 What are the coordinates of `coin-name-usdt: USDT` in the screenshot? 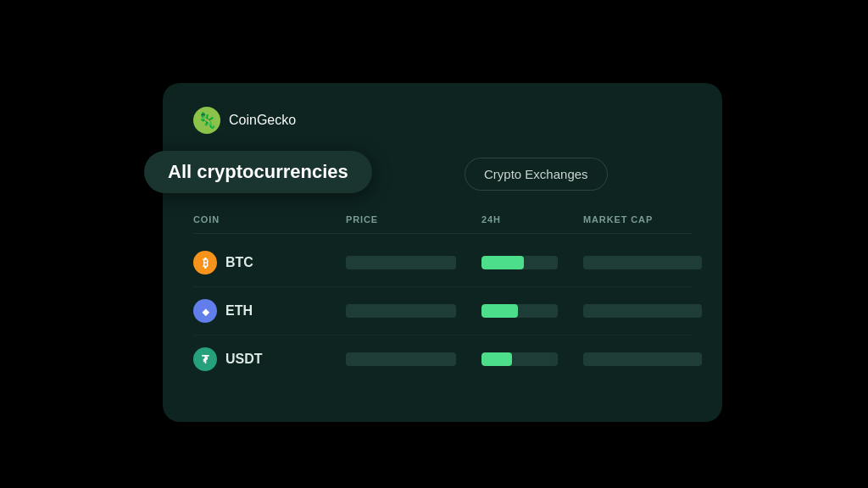 It's located at (244, 359).